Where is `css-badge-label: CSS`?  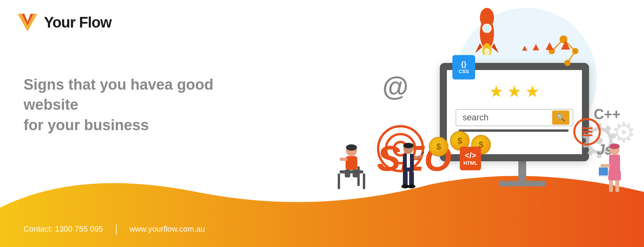
css-badge-label: CSS is located at coordinates (464, 72).